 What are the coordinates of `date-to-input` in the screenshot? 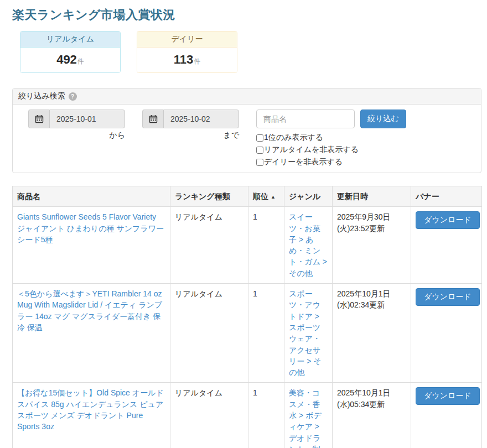 It's located at (201, 119).